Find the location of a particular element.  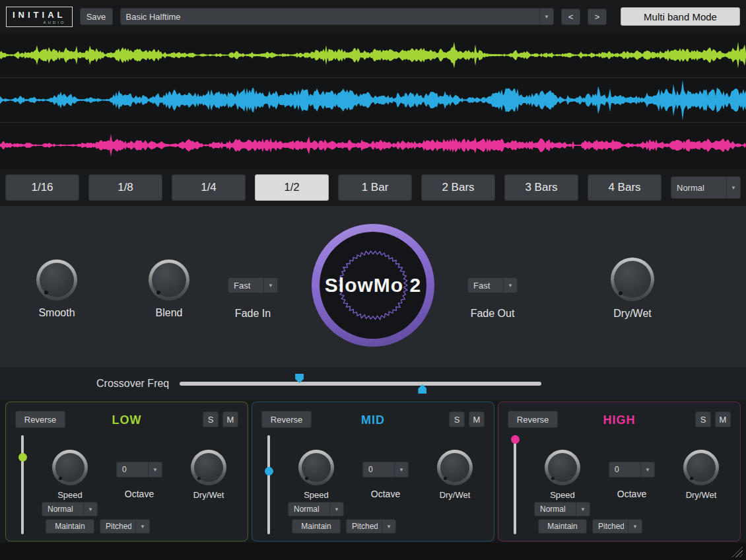

division-button-1-16: 1/16 is located at coordinates (42, 188).